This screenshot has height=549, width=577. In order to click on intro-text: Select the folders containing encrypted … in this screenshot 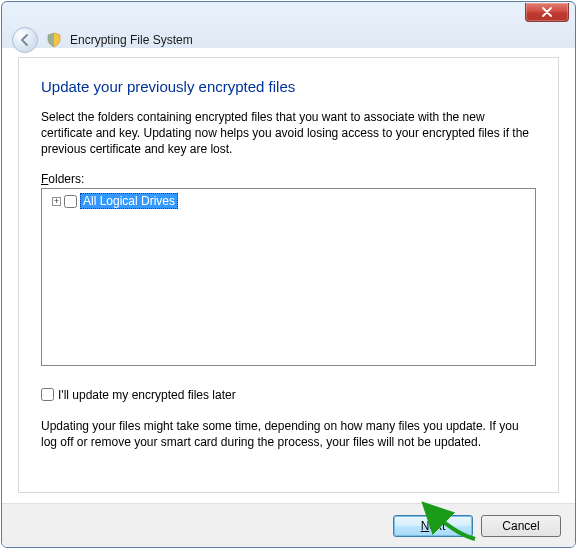, I will do `click(288, 134)`.